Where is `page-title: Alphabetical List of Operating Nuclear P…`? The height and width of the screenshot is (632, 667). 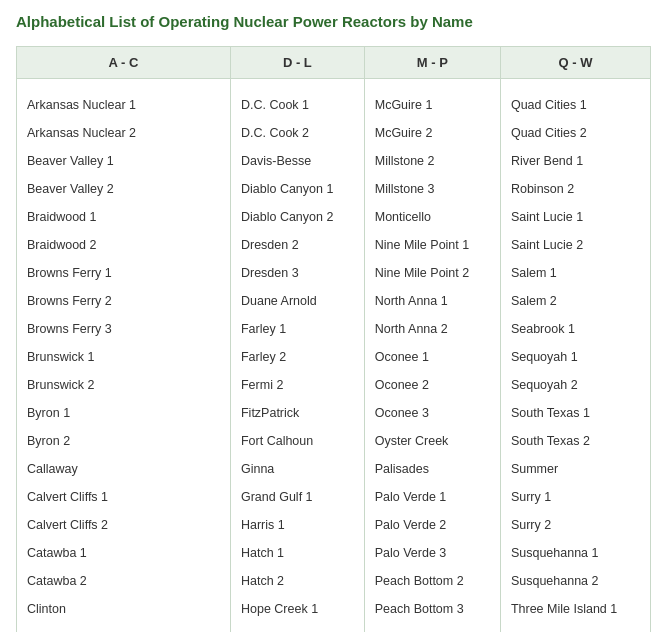
page-title: Alphabetical List of Operating Nuclear P… is located at coordinates (334, 22).